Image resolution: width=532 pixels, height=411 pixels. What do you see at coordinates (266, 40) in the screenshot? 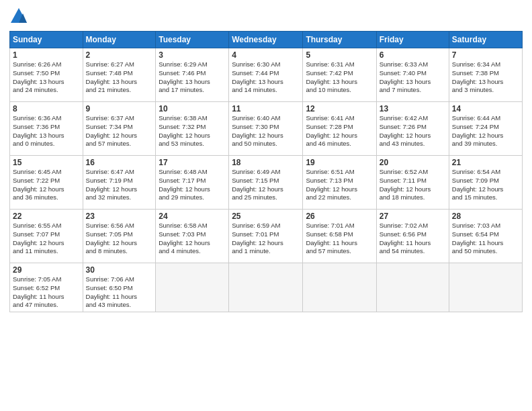
I see `weekday-header: Wednesday` at bounding box center [266, 40].